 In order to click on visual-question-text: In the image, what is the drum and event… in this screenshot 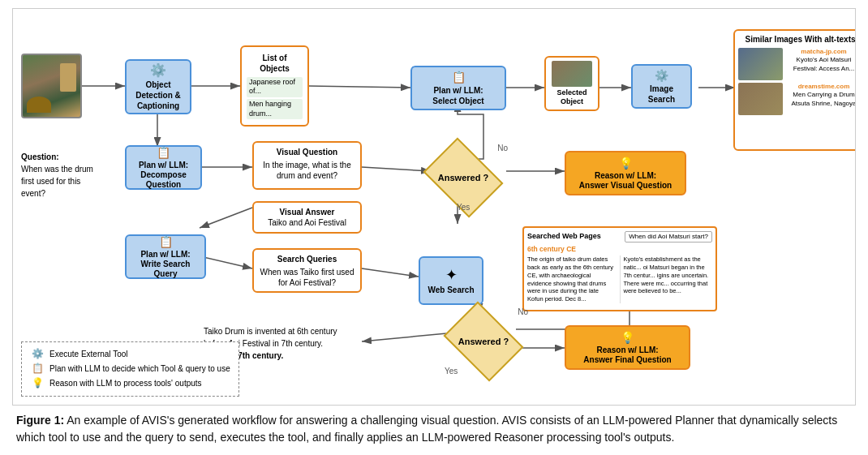, I will do `click(307, 170)`.